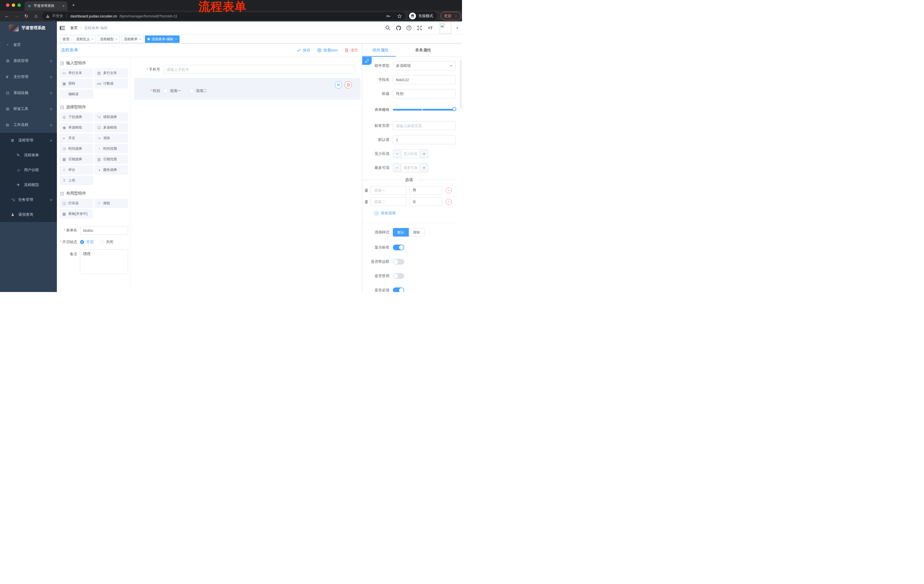 The image size is (924, 584). I want to click on sidebar-item-home: ◔ 首页, so click(28, 45).